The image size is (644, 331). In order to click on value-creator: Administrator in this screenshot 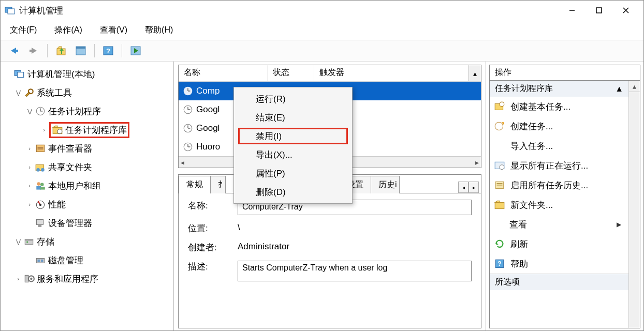, I will do `click(264, 247)`.